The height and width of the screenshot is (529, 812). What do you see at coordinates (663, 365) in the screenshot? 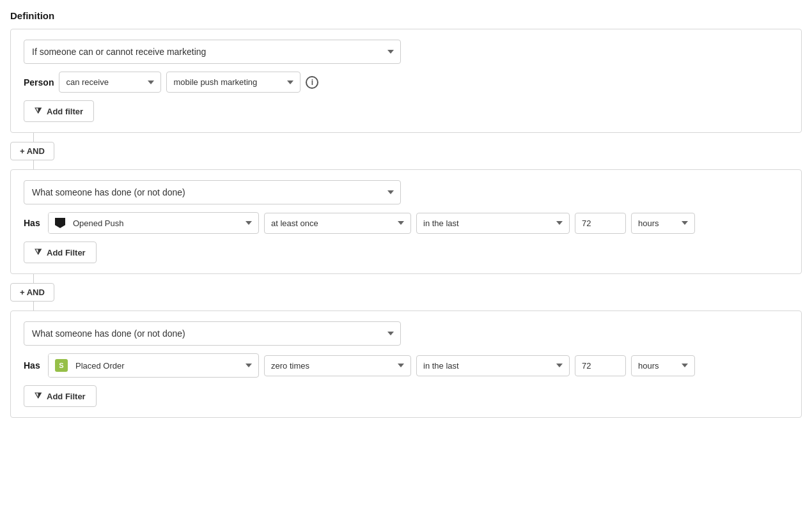
I see `hours-unit-select-3: hours days weeks months` at bounding box center [663, 365].